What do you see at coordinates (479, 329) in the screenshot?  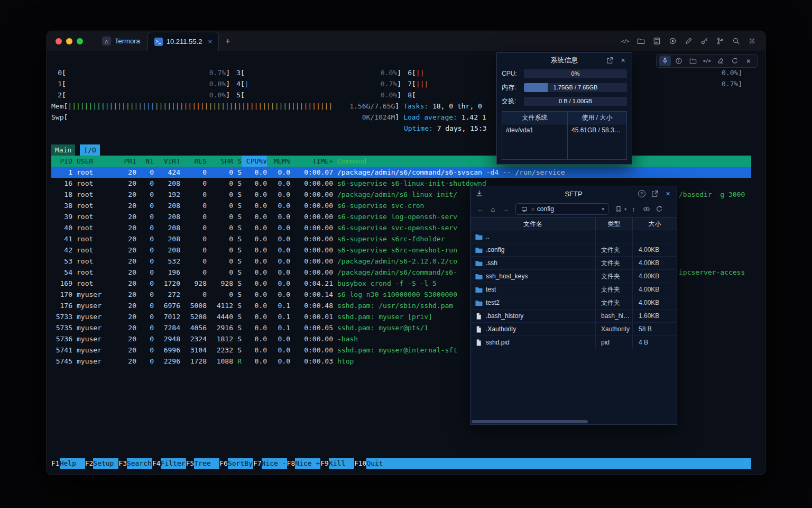 I see `file-icon` at bounding box center [479, 329].